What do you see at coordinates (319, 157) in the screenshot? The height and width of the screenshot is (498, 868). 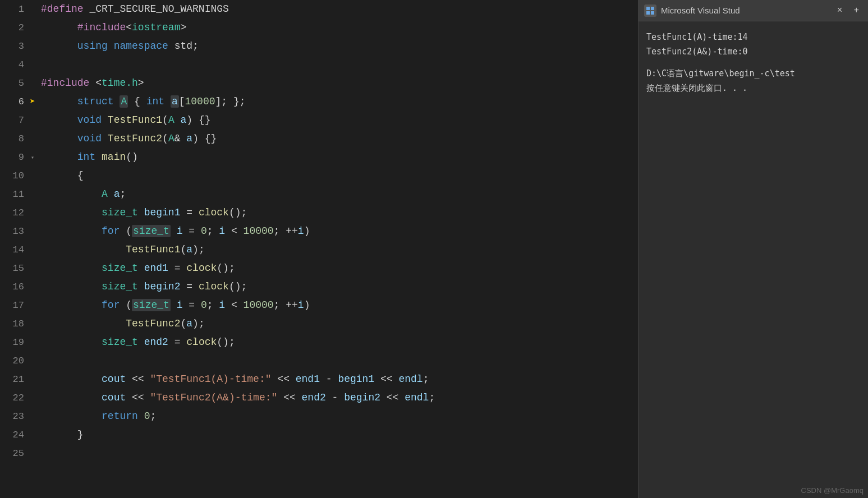 I see `code-line-9: 9 ▾ int main()` at bounding box center [319, 157].